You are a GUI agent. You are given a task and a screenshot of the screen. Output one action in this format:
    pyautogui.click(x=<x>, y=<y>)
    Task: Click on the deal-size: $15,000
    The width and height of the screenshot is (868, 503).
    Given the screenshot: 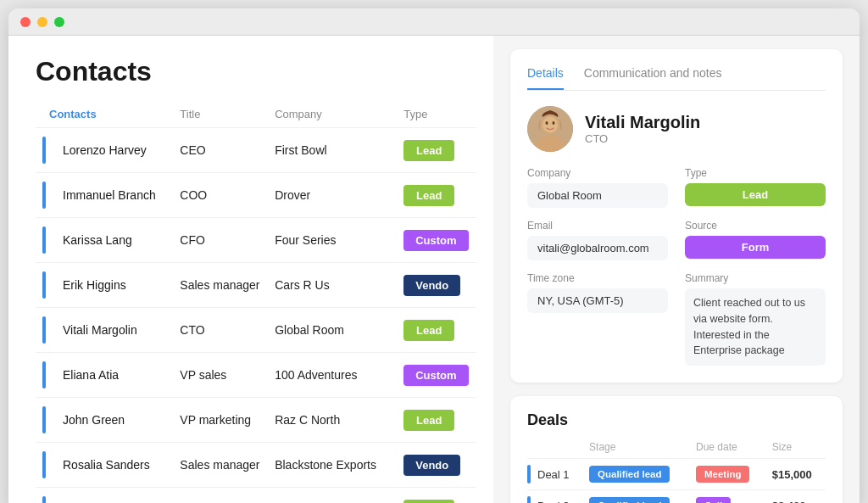 What is the action you would take?
    pyautogui.click(x=795, y=475)
    